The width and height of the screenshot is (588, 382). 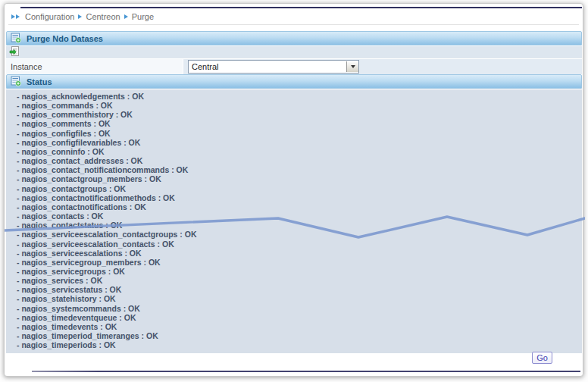 What do you see at coordinates (65, 39) in the screenshot?
I see `purge-section-title: Purge Ndo Datases` at bounding box center [65, 39].